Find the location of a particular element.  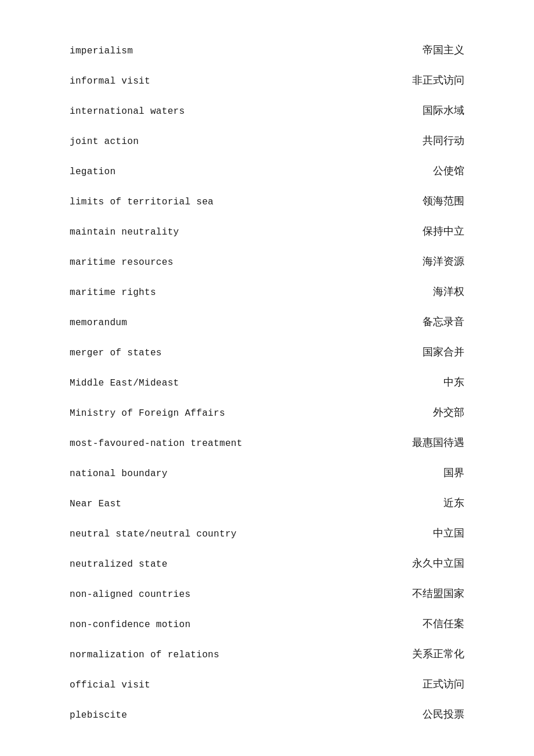

term-chinese: 公民投票 is located at coordinates (443, 714).